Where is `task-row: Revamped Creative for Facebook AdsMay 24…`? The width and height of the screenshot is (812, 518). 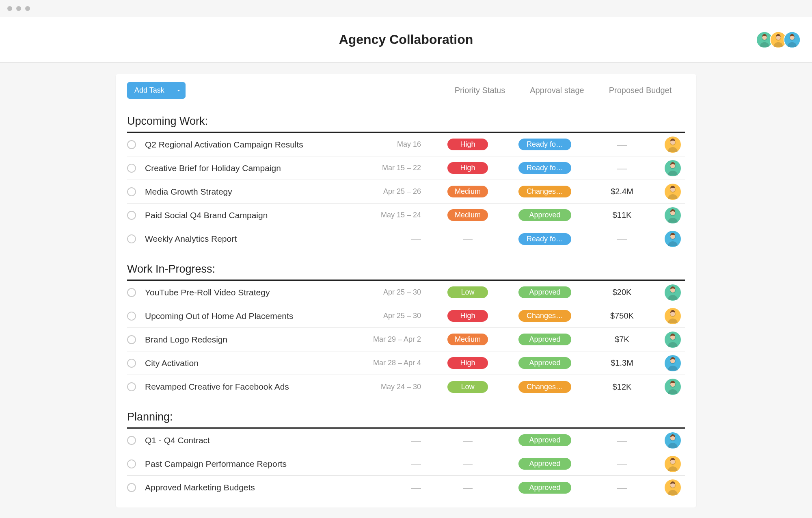 task-row: Revamped Creative for Facebook AdsMay 24… is located at coordinates (406, 387).